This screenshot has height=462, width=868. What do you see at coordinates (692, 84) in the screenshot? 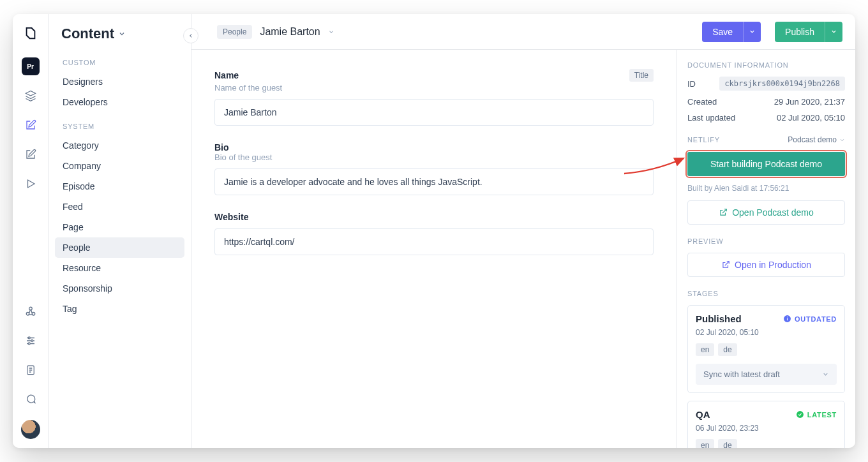
I see `id-label: ID` at bounding box center [692, 84].